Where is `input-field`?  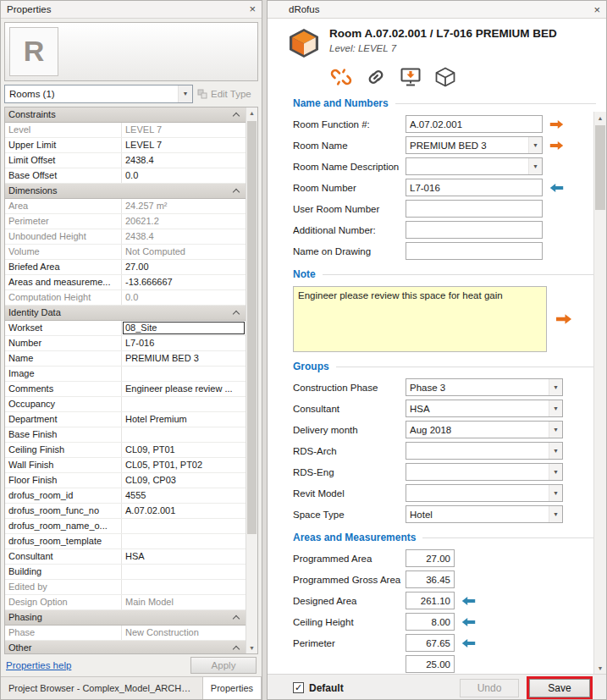 input-field is located at coordinates (430, 664).